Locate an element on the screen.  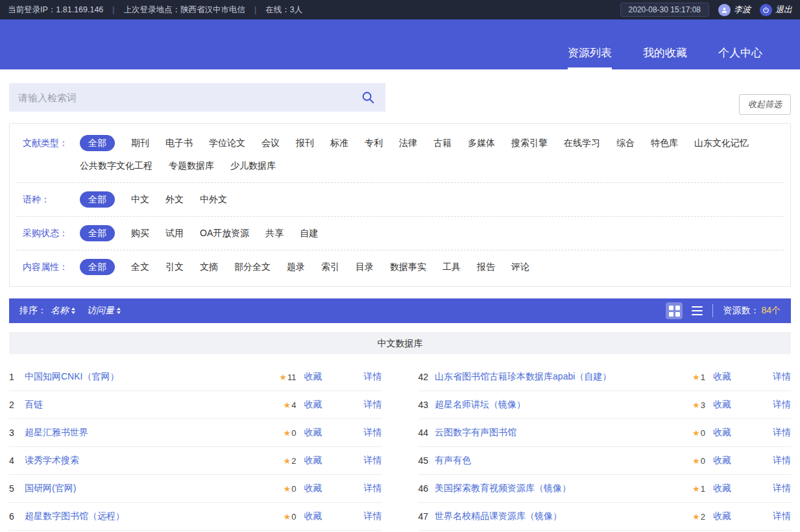
sort-option: 访问量 is located at coordinates (104, 311).